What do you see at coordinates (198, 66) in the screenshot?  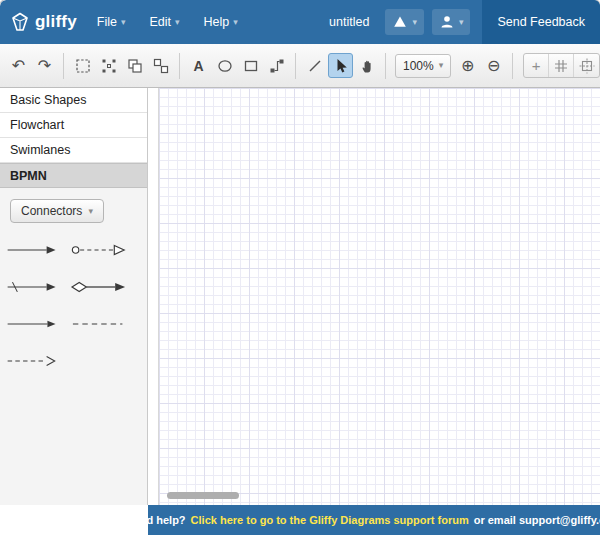 I see `text-tool-button: A` at bounding box center [198, 66].